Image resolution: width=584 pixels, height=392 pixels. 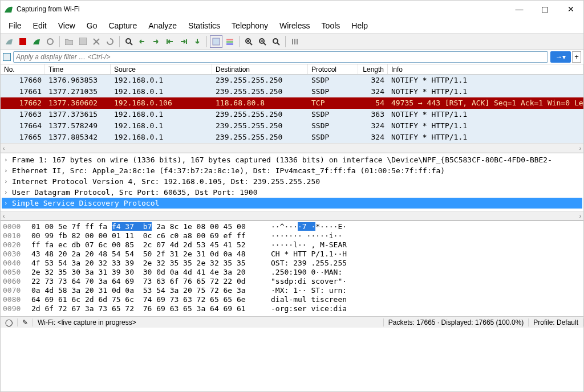 What do you see at coordinates (295, 42) in the screenshot?
I see `resize-columns-icon` at bounding box center [295, 42].